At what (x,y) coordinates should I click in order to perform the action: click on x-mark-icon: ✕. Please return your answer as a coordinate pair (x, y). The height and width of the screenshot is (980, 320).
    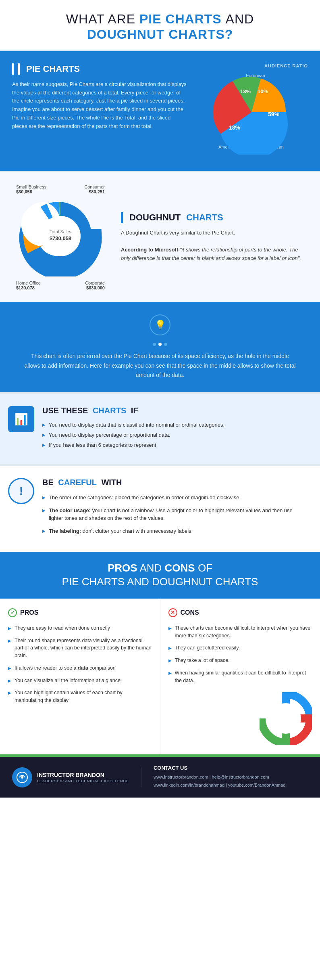
    Looking at the image, I should click on (173, 613).